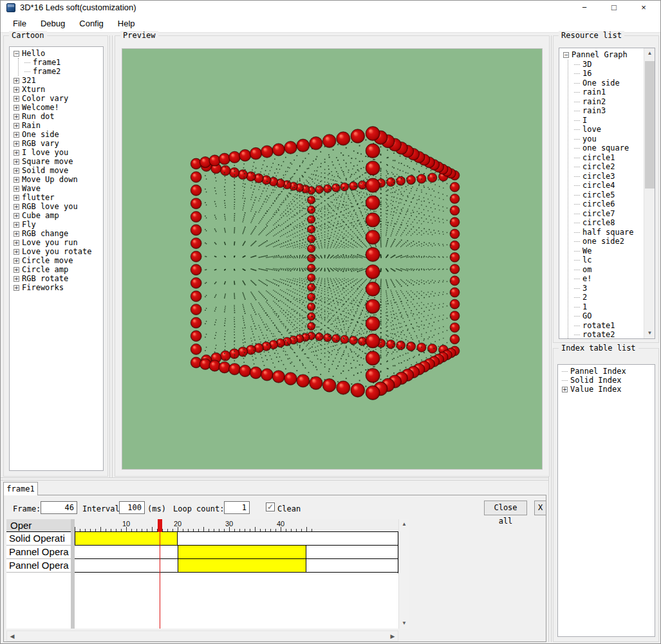 The width and height of the screenshot is (661, 644). What do you see at coordinates (58, 234) in the screenshot?
I see `tree-item: +RGB change` at bounding box center [58, 234].